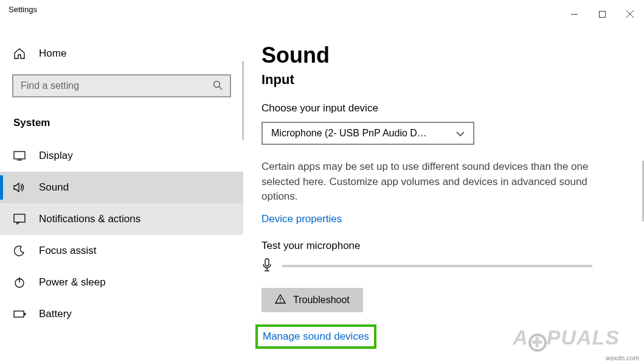 This screenshot has width=644, height=364. Describe the element at coordinates (321, 300) in the screenshot. I see `troubleshoot-label: Troubleshoot` at that location.